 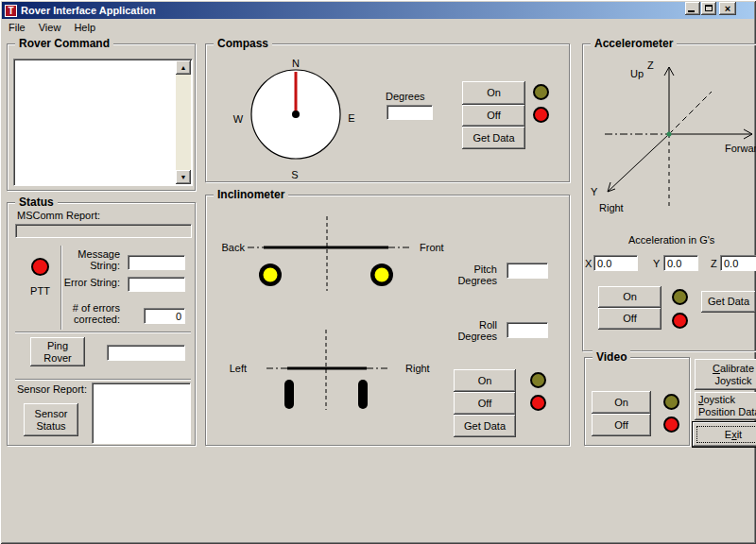 What do you see at coordinates (724, 434) in the screenshot?
I see `exit-button: Exit` at bounding box center [724, 434].